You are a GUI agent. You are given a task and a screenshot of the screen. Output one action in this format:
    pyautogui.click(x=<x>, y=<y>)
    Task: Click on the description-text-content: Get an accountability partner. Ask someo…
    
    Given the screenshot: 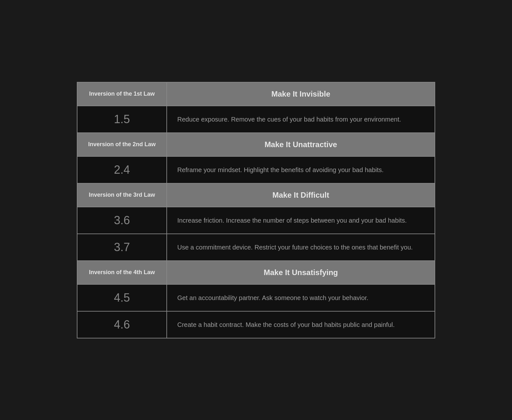 What is the action you would take?
    pyautogui.click(x=273, y=298)
    